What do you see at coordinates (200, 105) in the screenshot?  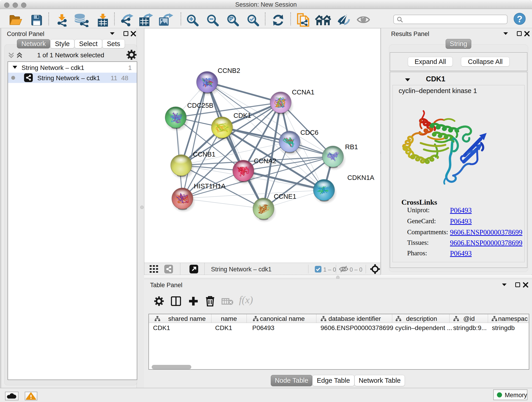 I see `svg-text: CDC25B` at bounding box center [200, 105].